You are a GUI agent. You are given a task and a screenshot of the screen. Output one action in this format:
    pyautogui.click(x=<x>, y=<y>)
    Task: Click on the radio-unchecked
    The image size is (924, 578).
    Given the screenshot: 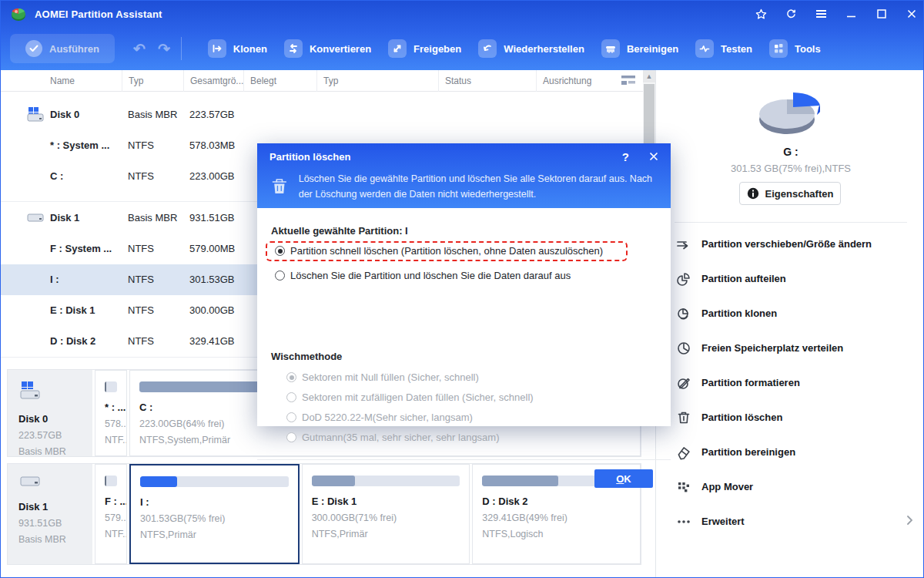 What is the action you would take?
    pyautogui.click(x=280, y=276)
    